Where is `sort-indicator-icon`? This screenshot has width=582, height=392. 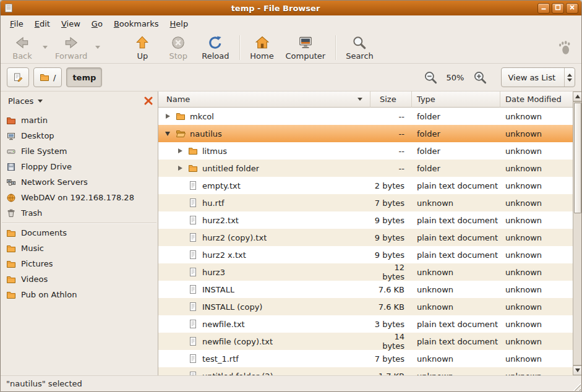
sort-indicator-icon is located at coordinates (360, 99).